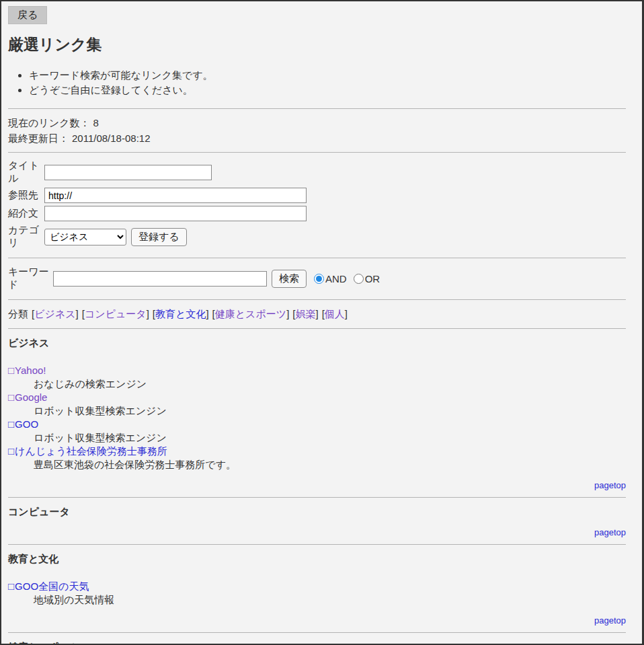 Image resolution: width=644 pixels, height=645 pixels. Describe the element at coordinates (48, 586) in the screenshot. I see `link-goo-weather: □GOO全国の天気` at that location.